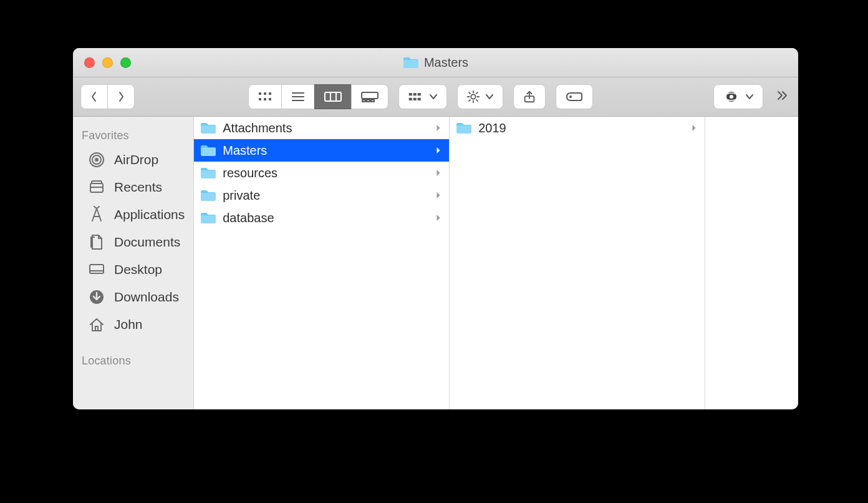  Describe the element at coordinates (244, 151) in the screenshot. I see `item-label: Masters` at that location.